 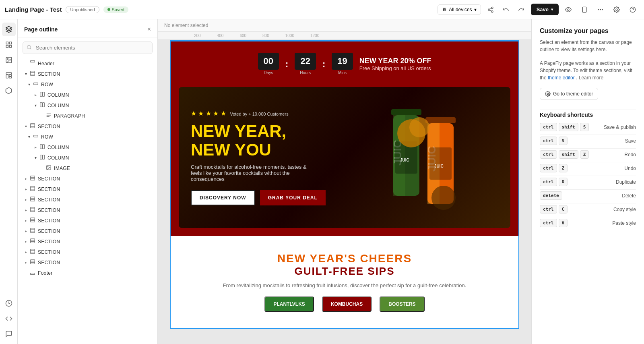 I want to click on settings-button, so click(x=617, y=10).